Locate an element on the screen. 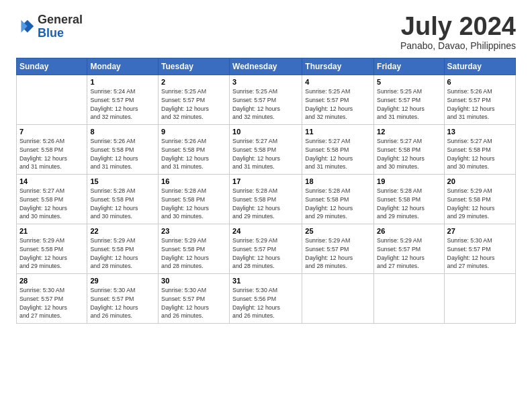 The width and height of the screenshot is (532, 411). calendar-cell: 24Sunrise: 5:29 AM Sunset: 5:57 PM Dayli… is located at coordinates (266, 249).